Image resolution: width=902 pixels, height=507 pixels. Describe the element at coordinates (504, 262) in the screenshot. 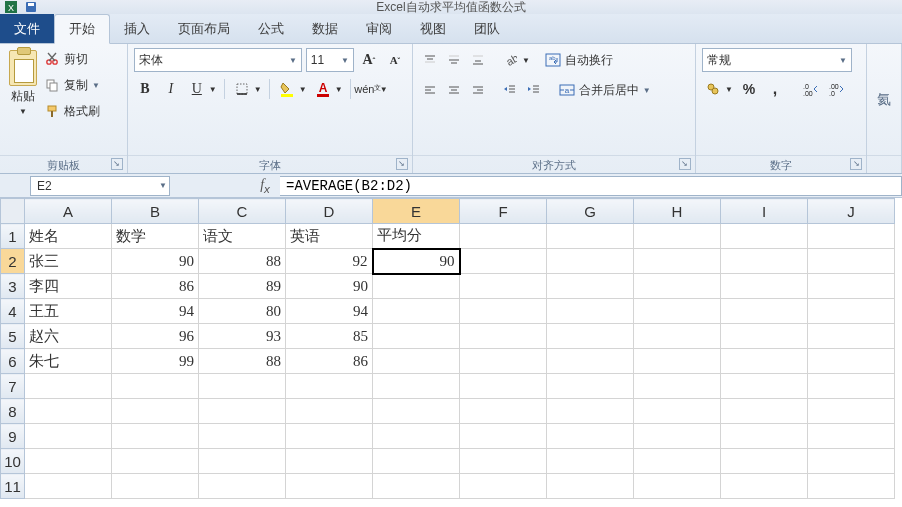

I see `cell-F2` at that location.